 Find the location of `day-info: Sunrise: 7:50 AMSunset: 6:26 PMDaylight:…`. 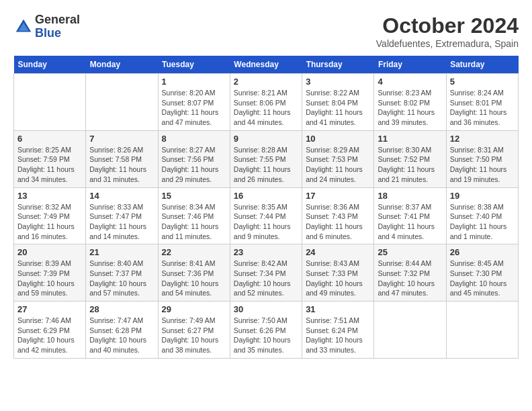

day-info: Sunrise: 7:50 AMSunset: 6:26 PMDaylight:… is located at coordinates (266, 336).